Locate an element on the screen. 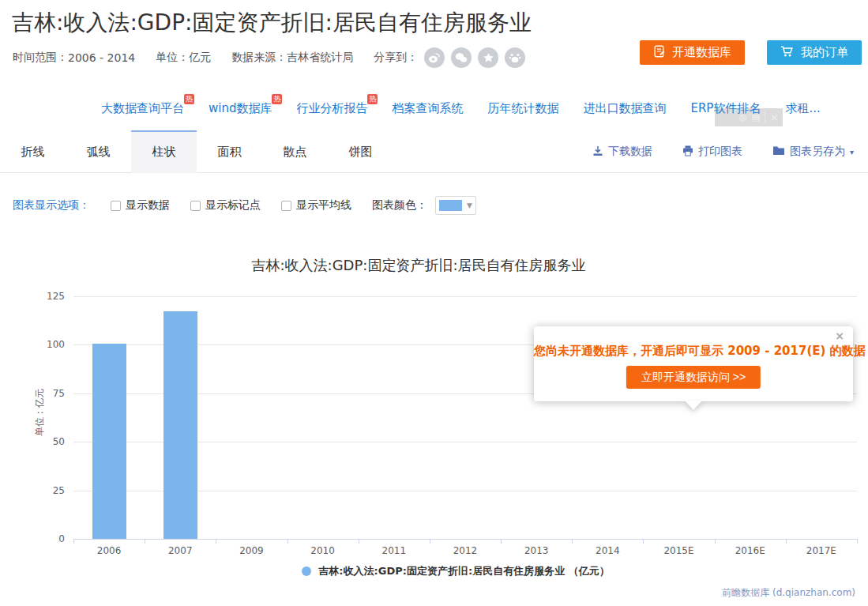  nav-link-6: 进出口数据查询 is located at coordinates (624, 109).